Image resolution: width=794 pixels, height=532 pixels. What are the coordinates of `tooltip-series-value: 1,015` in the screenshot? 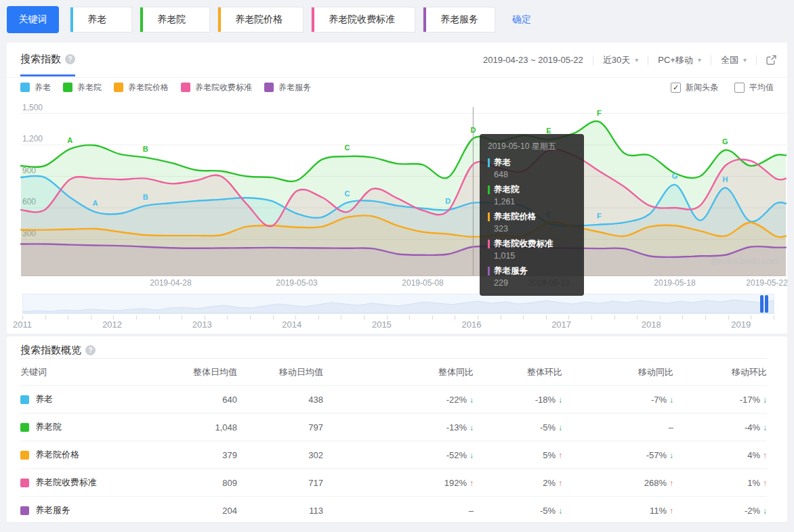 It's located at (535, 256).